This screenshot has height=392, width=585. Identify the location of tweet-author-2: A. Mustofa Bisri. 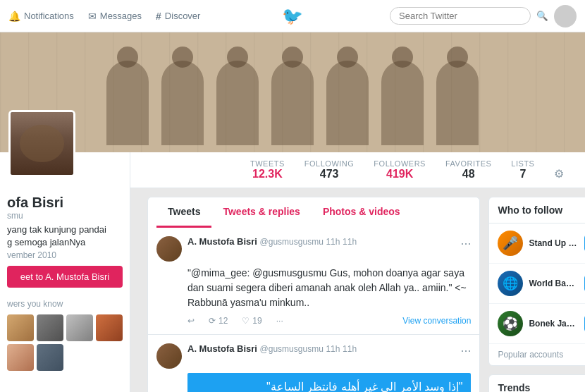
(223, 348).